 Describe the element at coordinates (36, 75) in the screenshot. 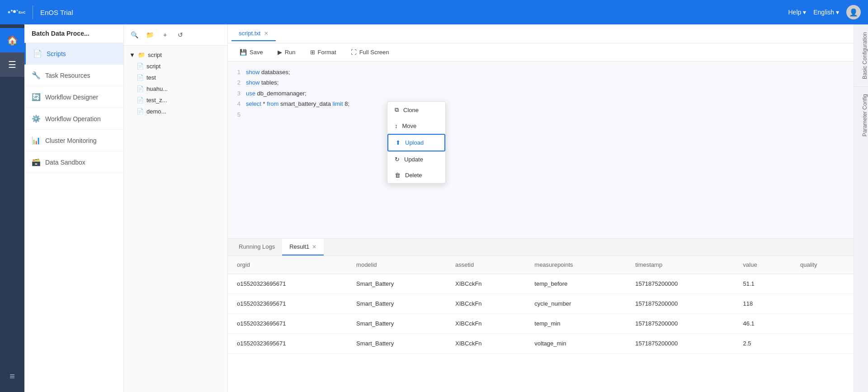

I see `task-resources-icon: 🔧` at that location.